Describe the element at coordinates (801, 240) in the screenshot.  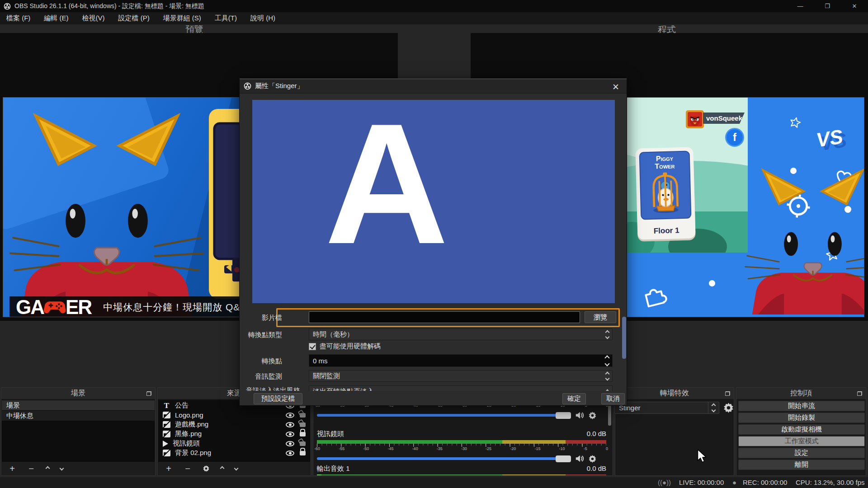
I see `cat-avatar-program` at that location.